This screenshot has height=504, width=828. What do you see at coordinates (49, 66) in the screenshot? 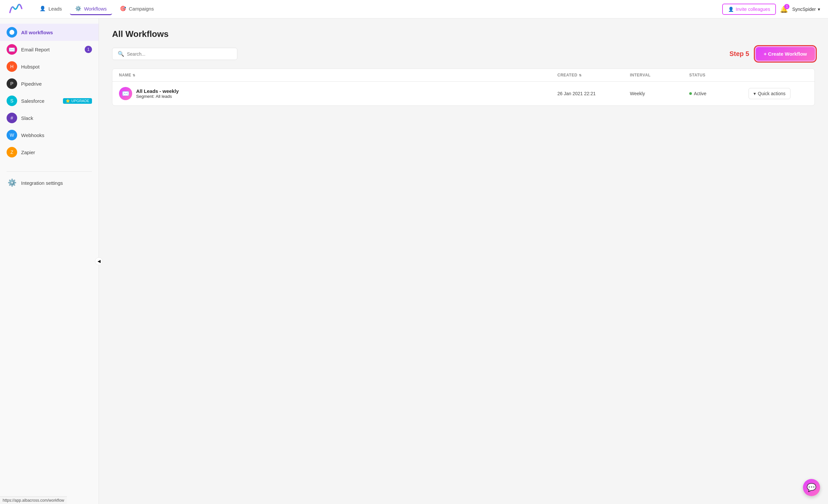
I see `sidebar-item-hubspot: H Hubspot` at bounding box center [49, 66].